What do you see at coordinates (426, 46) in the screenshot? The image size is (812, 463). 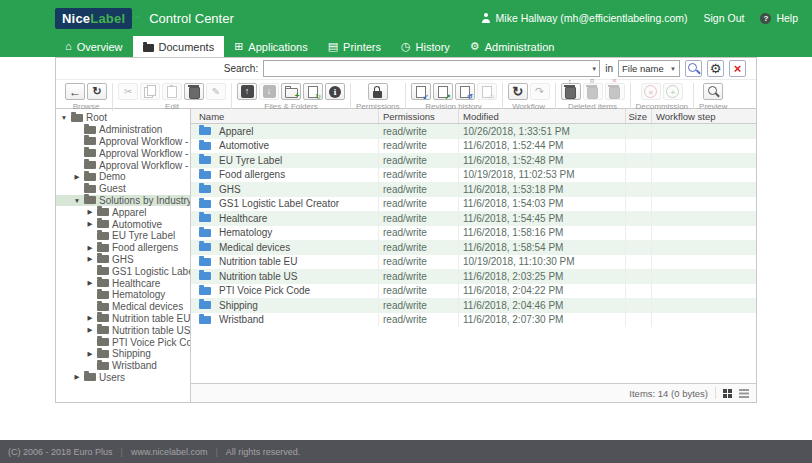 I see `tab-history: History` at bounding box center [426, 46].